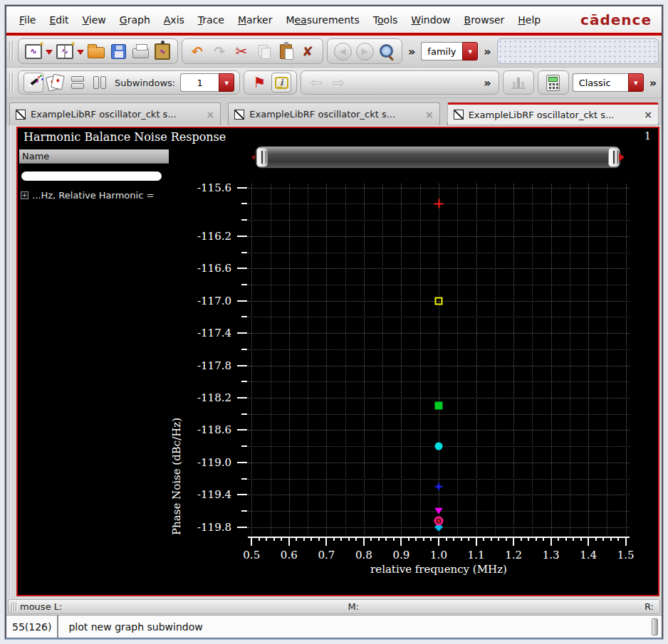 This screenshot has width=668, height=644. What do you see at coordinates (96, 51) in the screenshot?
I see `open-button` at bounding box center [96, 51].